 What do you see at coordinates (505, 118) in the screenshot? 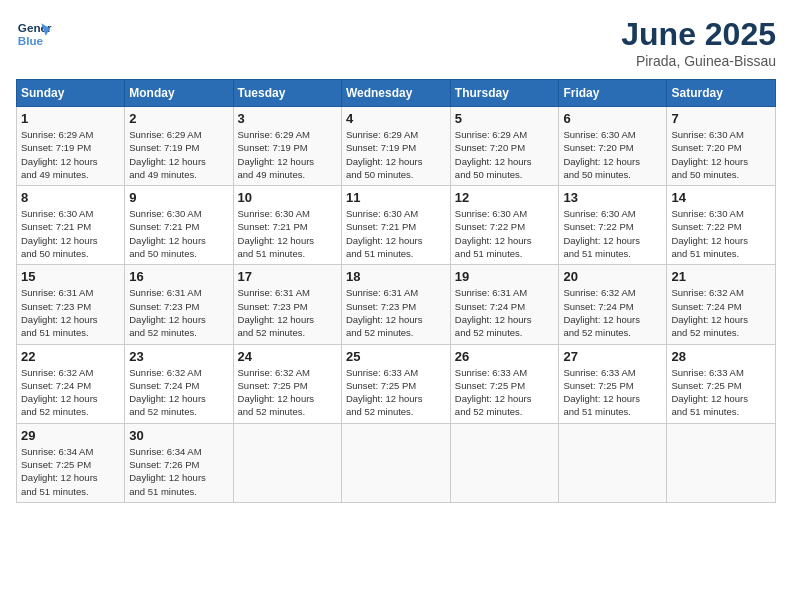
I see `day-number: 5` at bounding box center [505, 118].